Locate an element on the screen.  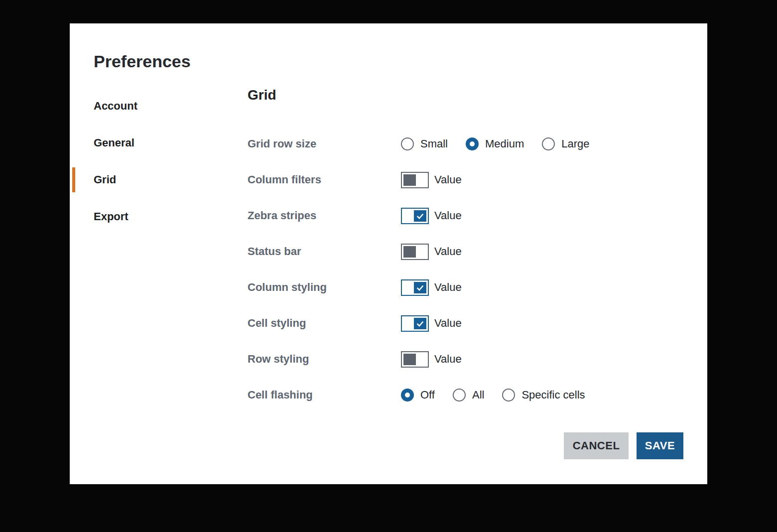
dialog-title: Preferences is located at coordinates (142, 62).